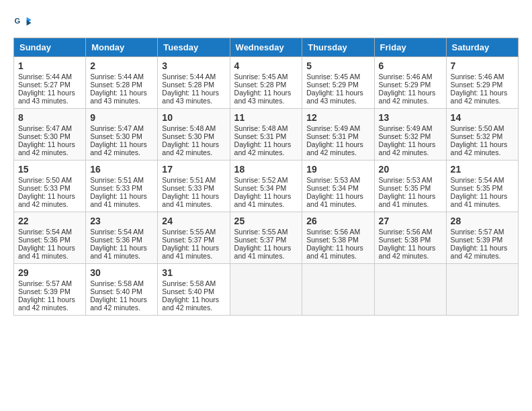 The image size is (532, 411). What do you see at coordinates (193, 232) in the screenshot?
I see `day-info-line: Sunrise: 5:55 AM` at bounding box center [193, 232].